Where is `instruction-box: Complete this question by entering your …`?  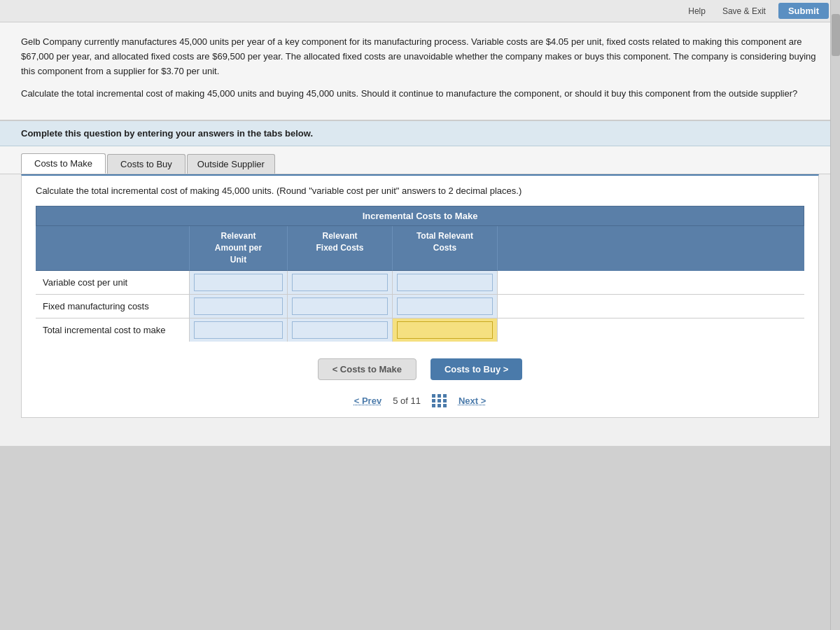
instruction-box: Complete this question by entering your … is located at coordinates (420, 134).